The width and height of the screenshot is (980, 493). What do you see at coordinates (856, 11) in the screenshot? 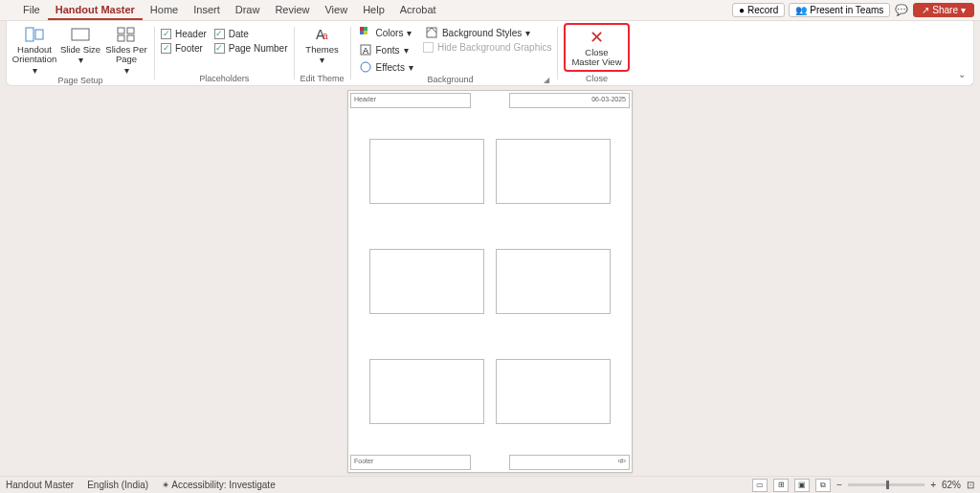
I see `titlebar-right: ●Record 👥Present in Teams 💬 ↗Share ▾` at bounding box center [856, 11].